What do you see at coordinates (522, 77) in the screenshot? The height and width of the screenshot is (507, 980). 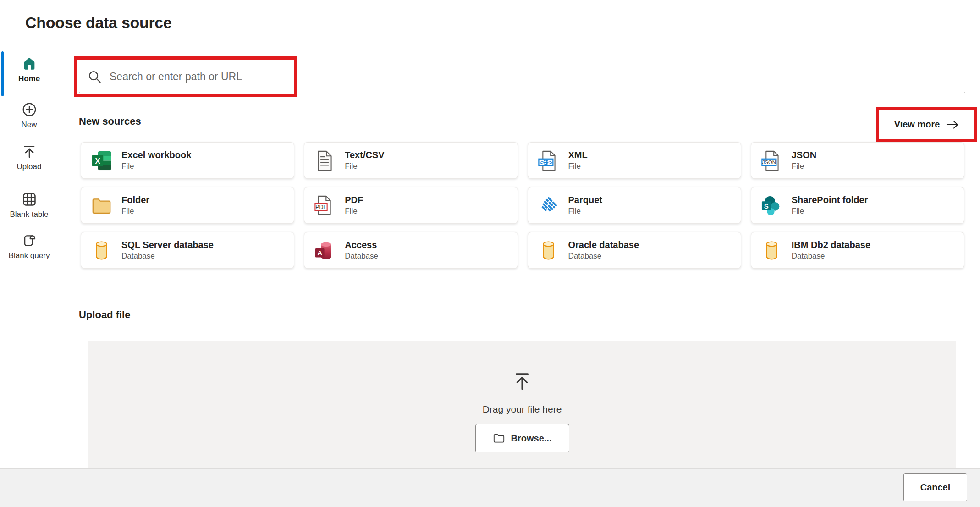 I see `search-bar` at bounding box center [522, 77].